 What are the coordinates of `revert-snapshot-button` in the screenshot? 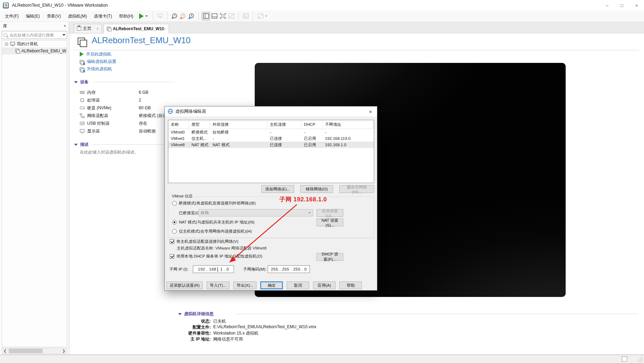 It's located at (183, 16).